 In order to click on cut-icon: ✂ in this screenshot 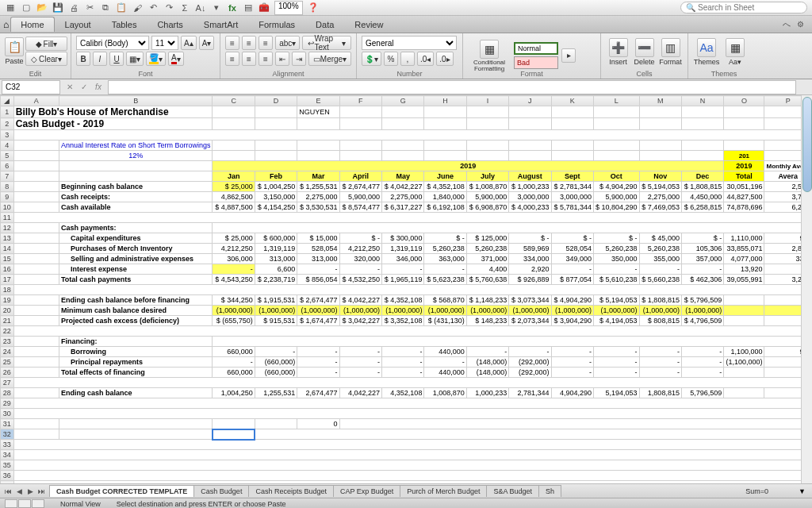, I will do `click(90, 8)`.